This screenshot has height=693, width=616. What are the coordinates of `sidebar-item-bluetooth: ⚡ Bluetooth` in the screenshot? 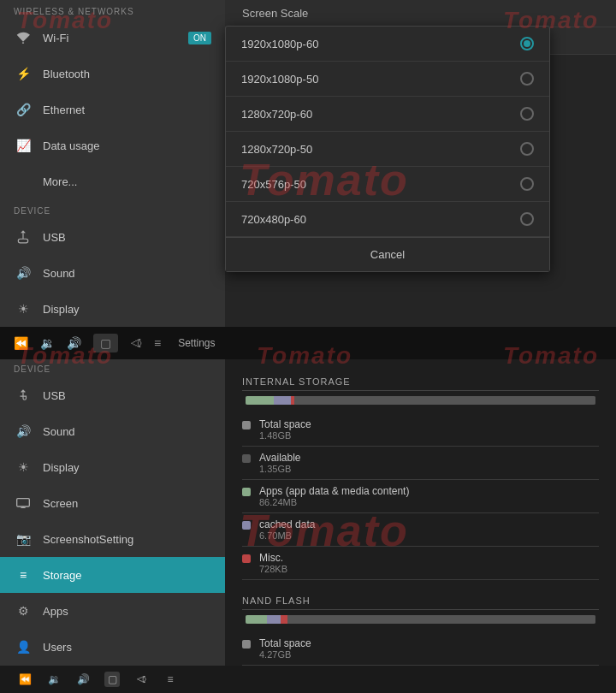 It's located at (113, 74).